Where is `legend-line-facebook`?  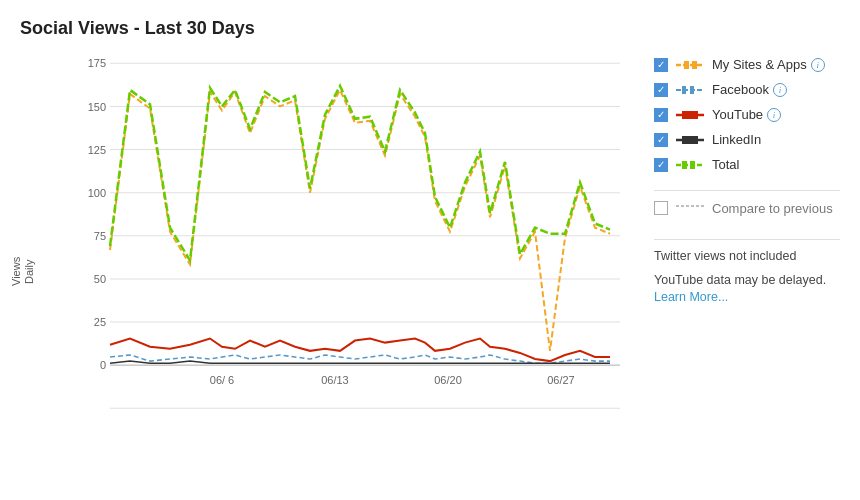
legend-line-facebook is located at coordinates (690, 90).